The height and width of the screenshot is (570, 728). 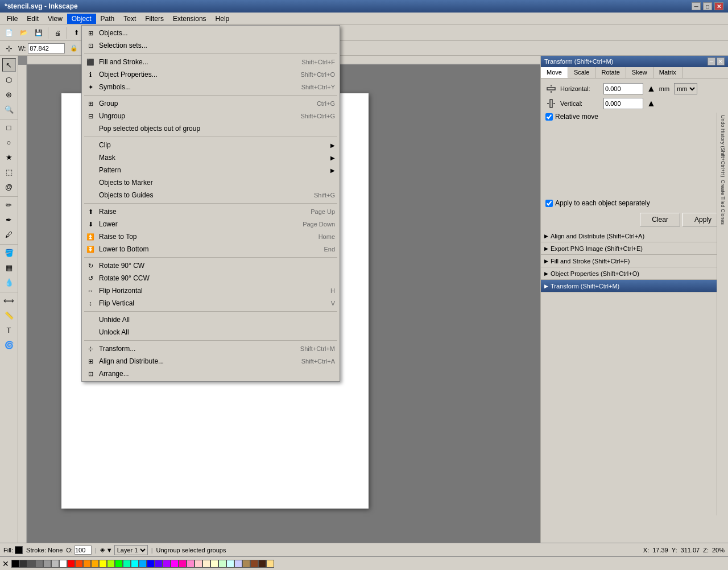 I want to click on menu-view: View, so click(x=55, y=19).